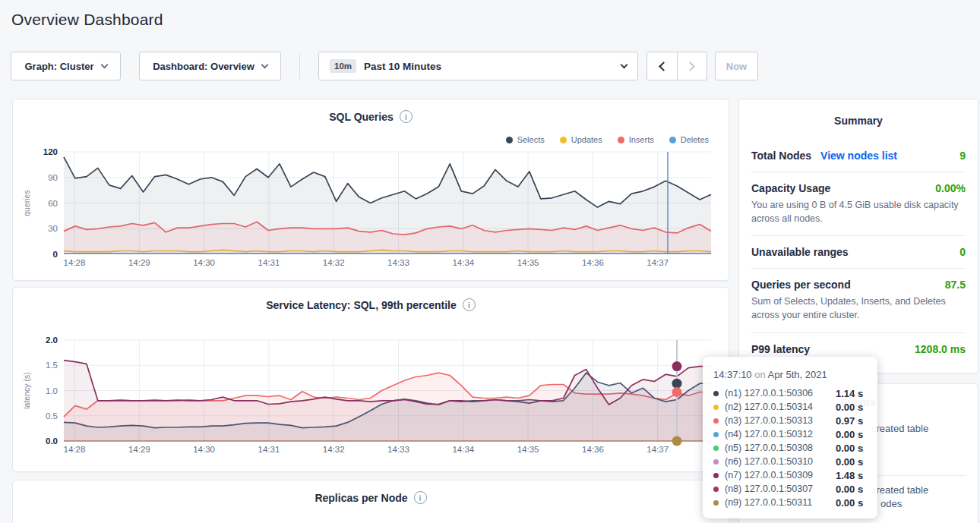 The image size is (980, 523). What do you see at coordinates (52, 365) in the screenshot?
I see `svg-text: 1.5` at bounding box center [52, 365].